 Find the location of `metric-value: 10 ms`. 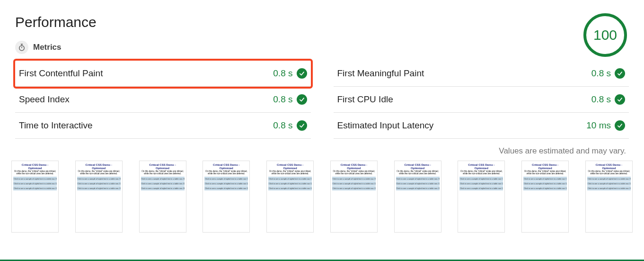

metric-value: 10 ms is located at coordinates (599, 126).